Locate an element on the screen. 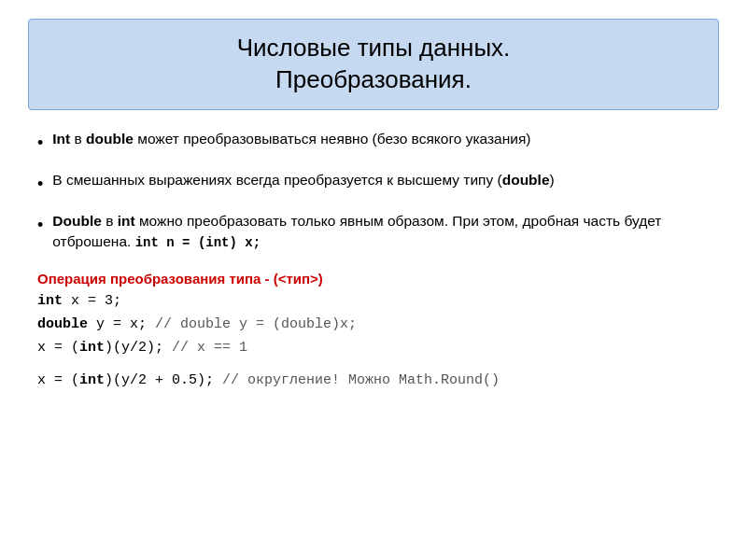  bullet-text-3: Double в int можно преобразовать только … is located at coordinates (381, 231).